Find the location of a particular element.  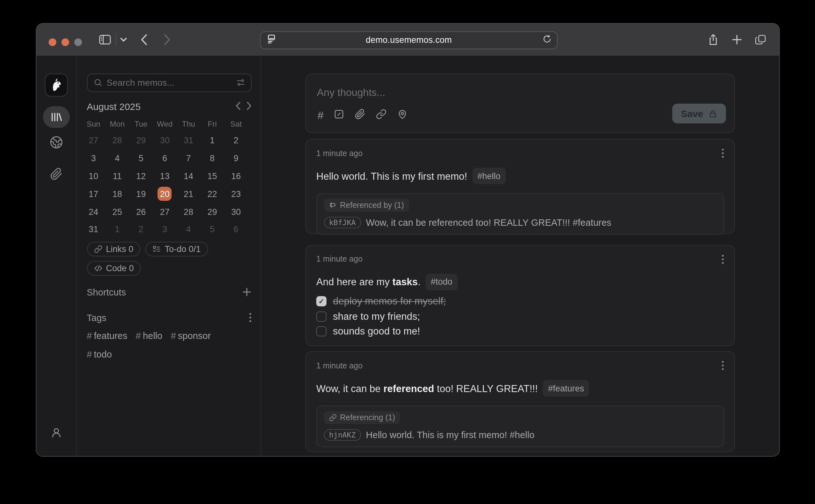

tag-hello: # hello is located at coordinates (149, 336).